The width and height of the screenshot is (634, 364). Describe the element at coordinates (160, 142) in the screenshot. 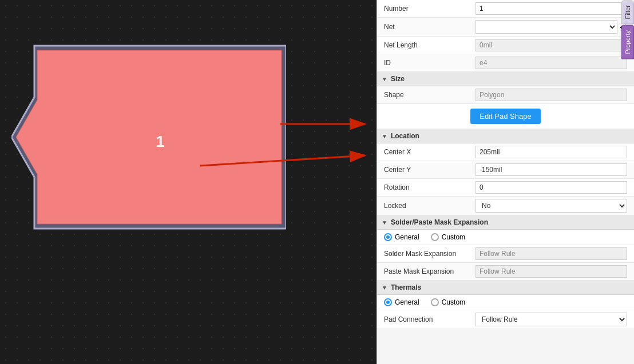

I see `svg-text: 1` at that location.